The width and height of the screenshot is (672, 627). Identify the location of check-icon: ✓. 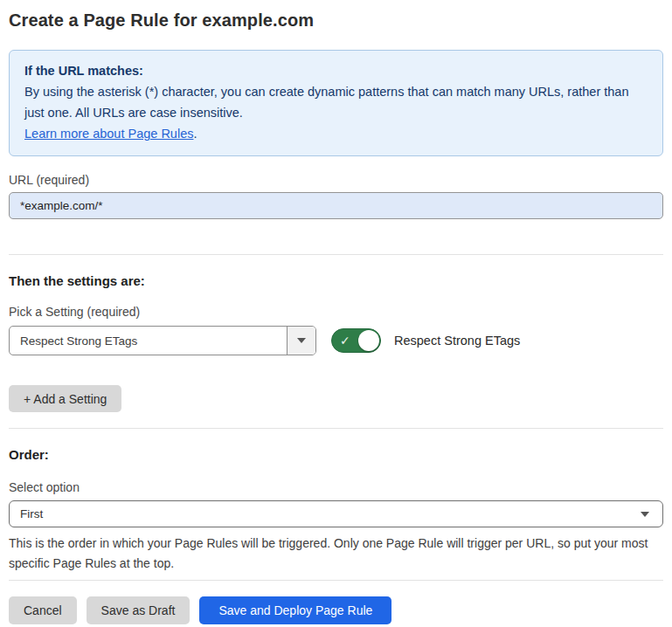
(345, 341).